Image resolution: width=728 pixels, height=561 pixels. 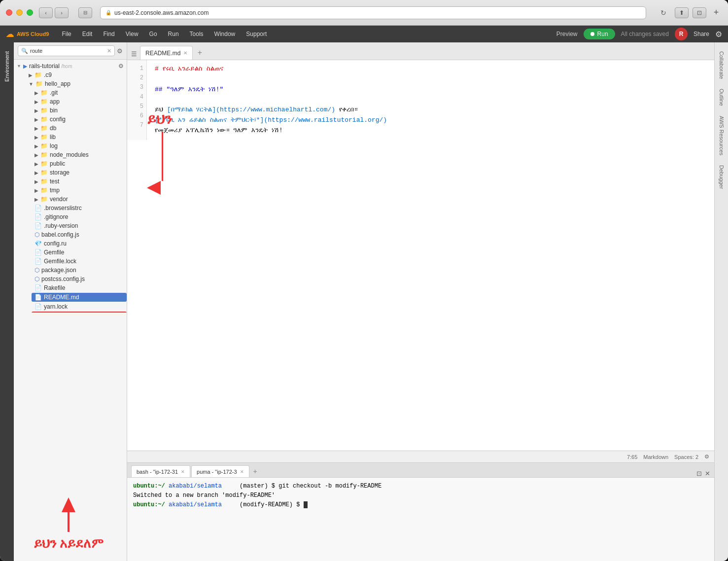 What do you see at coordinates (46, 13) in the screenshot?
I see `back-button: ‹` at bounding box center [46, 13].